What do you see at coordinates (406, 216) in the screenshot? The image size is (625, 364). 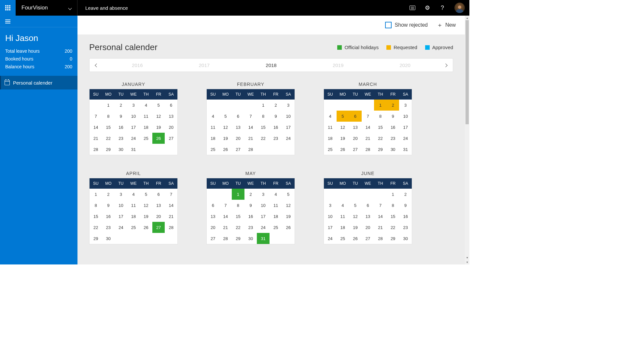 I see `day-cell: 16` at bounding box center [406, 216].